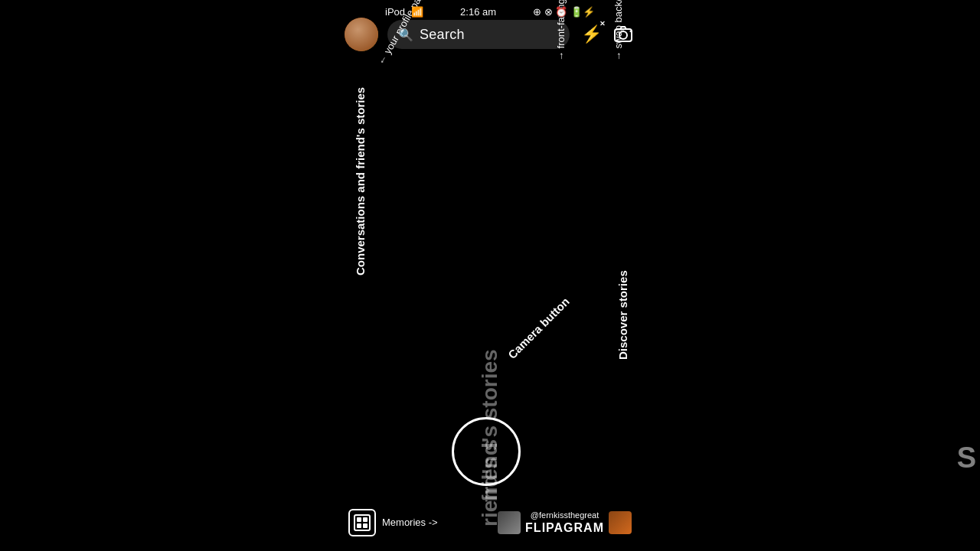 This screenshot has width=980, height=551. I want to click on flash-toggle-button: ⚡ ✕, so click(591, 34).